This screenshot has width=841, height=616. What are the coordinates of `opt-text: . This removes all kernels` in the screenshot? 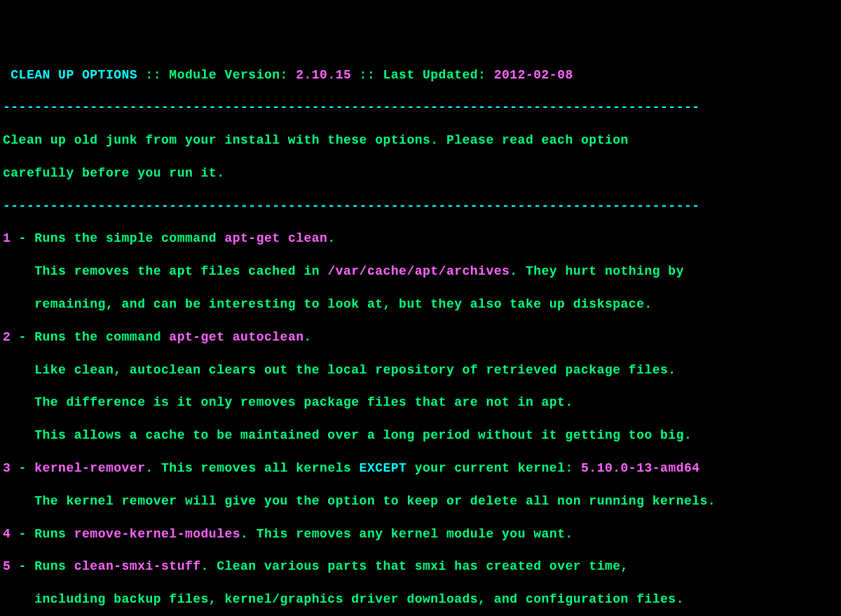 It's located at (252, 468).